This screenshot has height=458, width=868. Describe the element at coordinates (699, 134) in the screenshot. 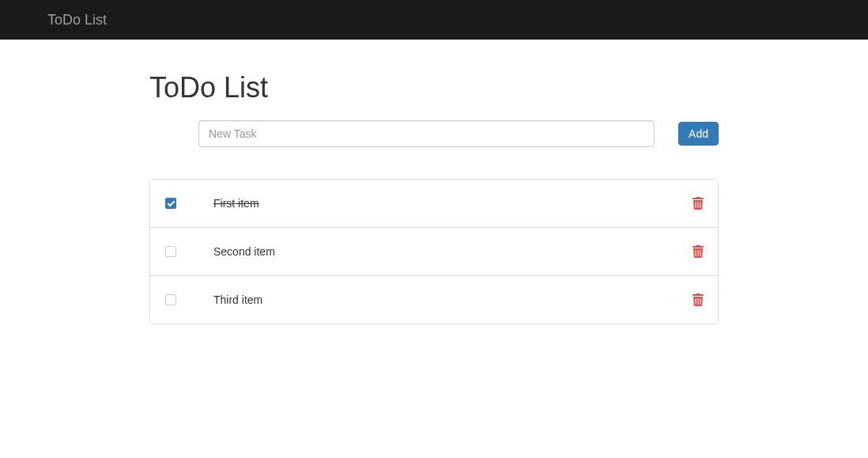

I see `add-button: Add` at that location.